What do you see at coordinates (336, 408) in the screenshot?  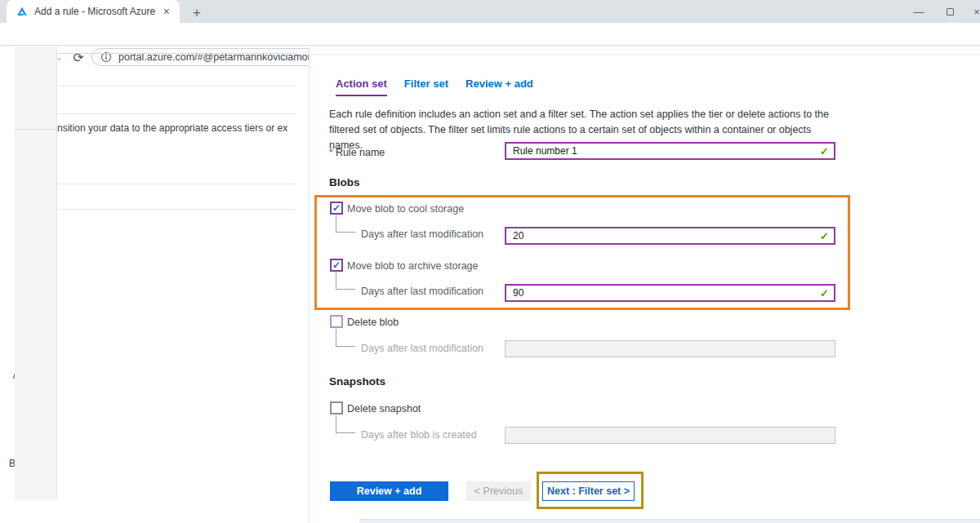 I see `delete-snapshot-checkbox` at bounding box center [336, 408].